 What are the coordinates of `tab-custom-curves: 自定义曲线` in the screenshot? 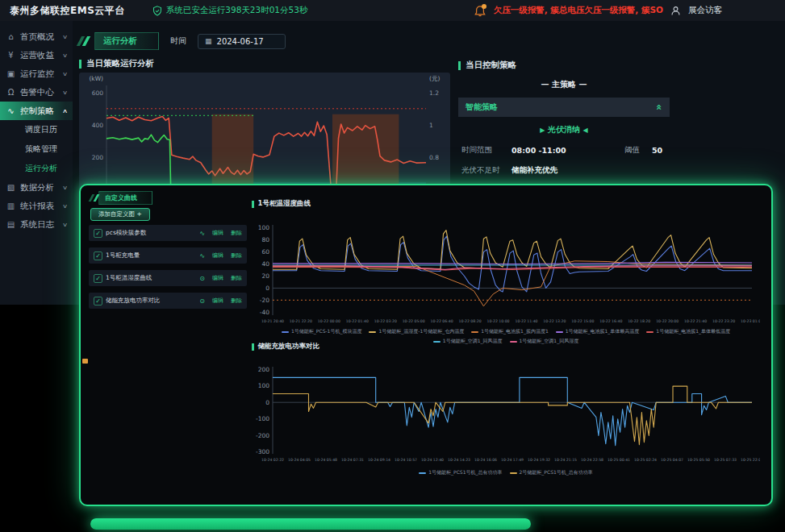 It's located at (126, 198).